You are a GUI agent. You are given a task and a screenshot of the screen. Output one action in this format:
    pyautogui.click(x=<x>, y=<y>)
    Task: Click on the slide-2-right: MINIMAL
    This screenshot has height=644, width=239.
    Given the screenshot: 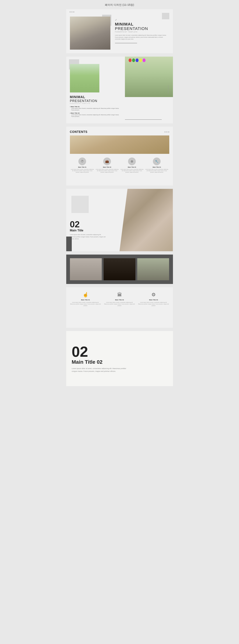 What is the action you would take?
    pyautogui.click(x=149, y=90)
    